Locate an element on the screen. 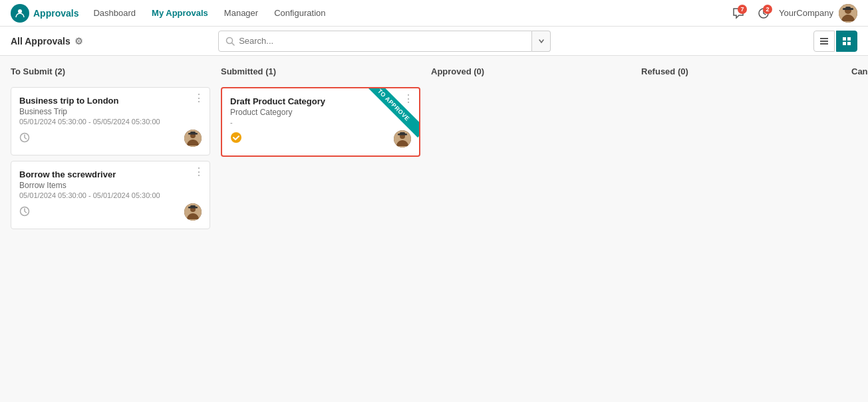 This screenshot has width=868, height=402. column-refused: Refused (0) is located at coordinates (741, 77).